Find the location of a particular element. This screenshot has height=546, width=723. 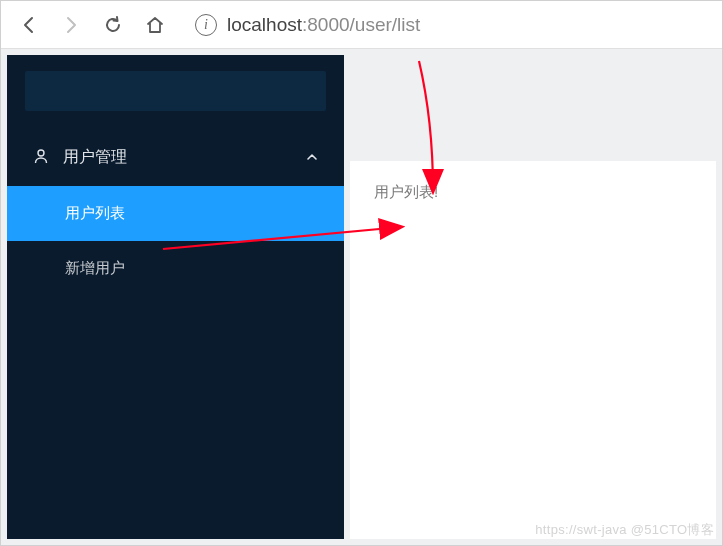

url-host: localhost is located at coordinates (264, 24).